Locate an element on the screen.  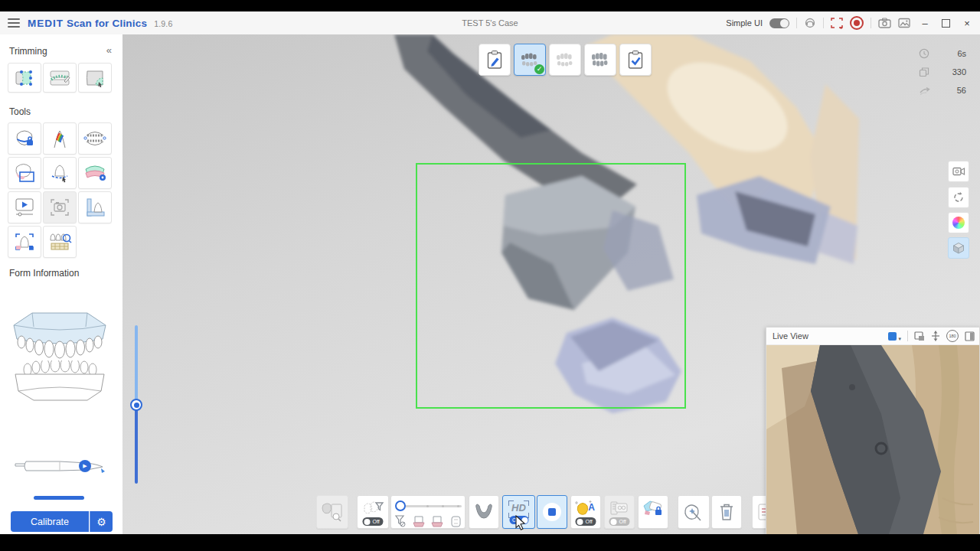
color-mode-button is located at coordinates (959, 223).